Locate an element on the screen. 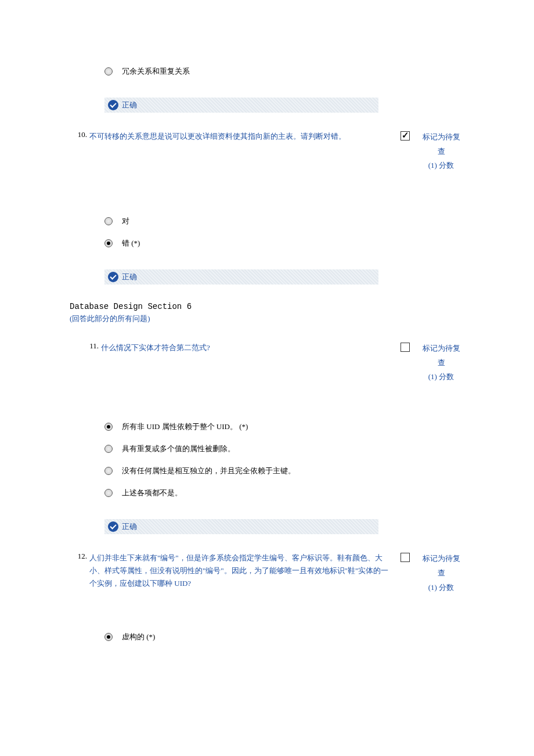 This screenshot has height=756, width=534. question-number: 12. is located at coordinates (78, 556).